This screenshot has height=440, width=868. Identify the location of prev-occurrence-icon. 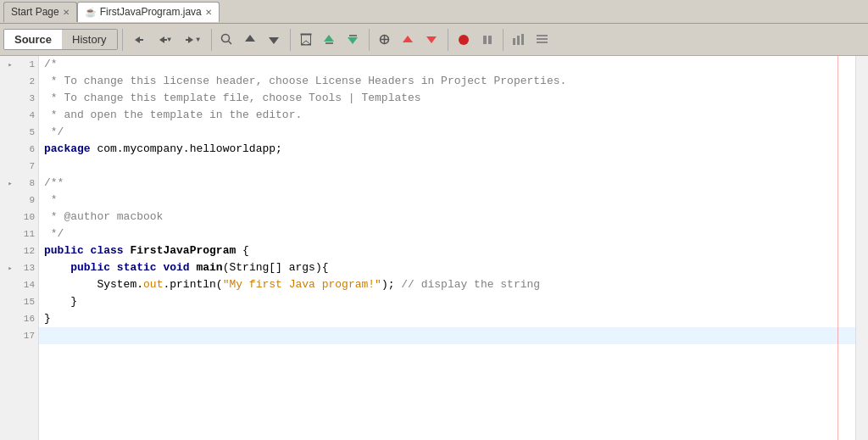
(251, 39).